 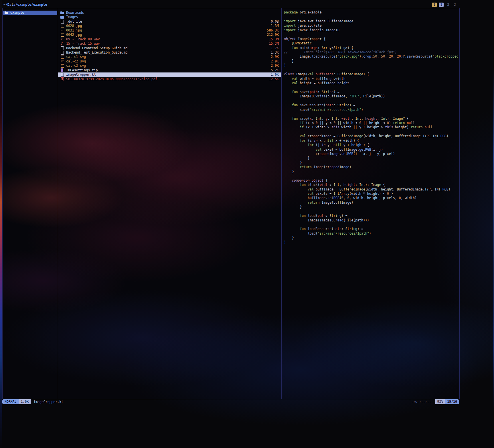 What do you see at coordinates (372, 167) in the screenshot?
I see `code-line: return Image(croppedImage)` at bounding box center [372, 167].